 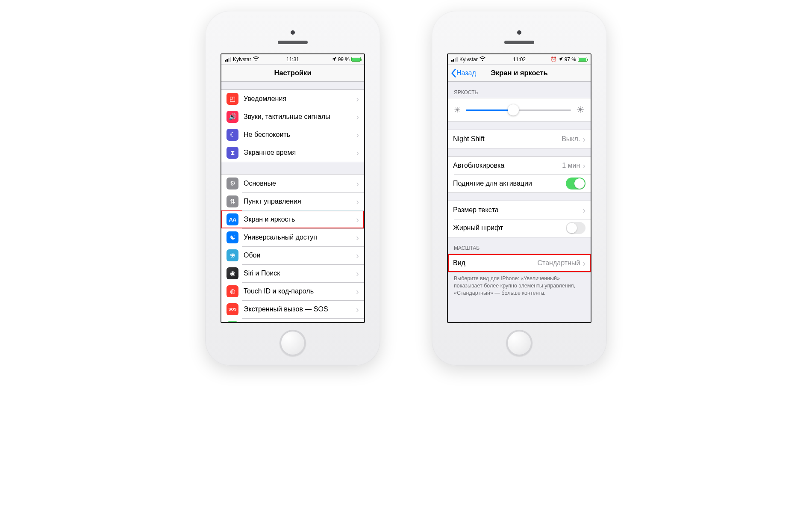 What do you see at coordinates (300, 153) in the screenshot?
I see `cell-label: Экранное время` at bounding box center [300, 153].